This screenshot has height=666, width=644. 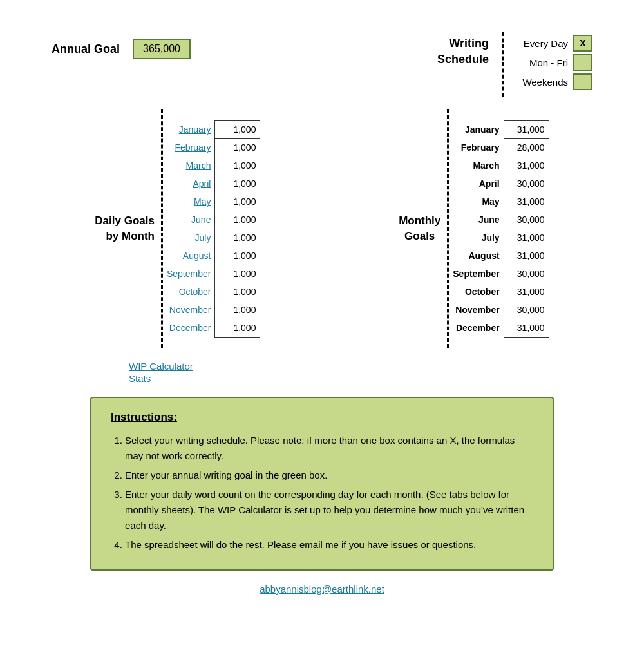 What do you see at coordinates (211, 292) in the screenshot?
I see `daily-goals-row: October 1,000` at bounding box center [211, 292].